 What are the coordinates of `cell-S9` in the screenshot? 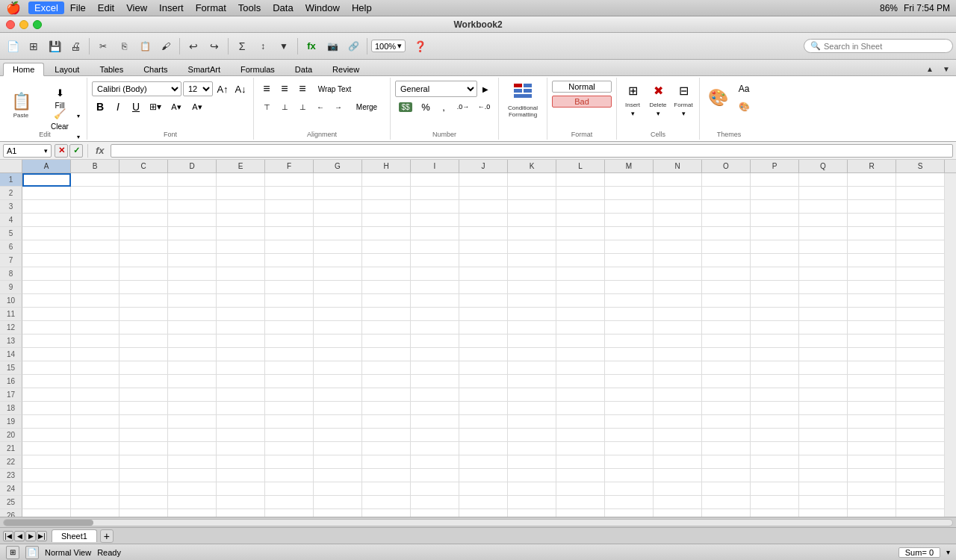 It's located at (920, 287).